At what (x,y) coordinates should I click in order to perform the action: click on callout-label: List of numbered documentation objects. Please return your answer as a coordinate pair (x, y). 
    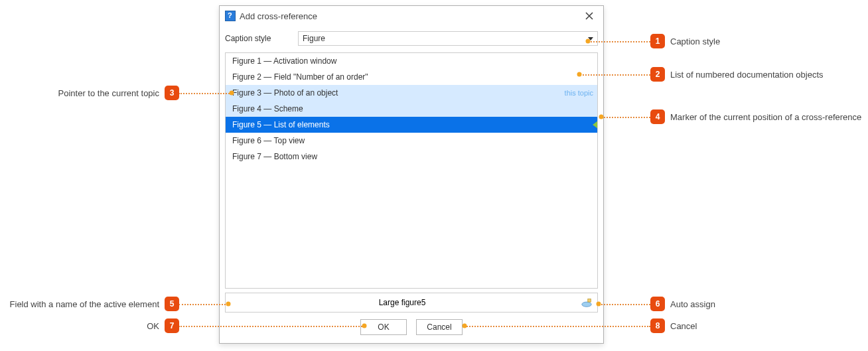
    Looking at the image, I should click on (747, 74).